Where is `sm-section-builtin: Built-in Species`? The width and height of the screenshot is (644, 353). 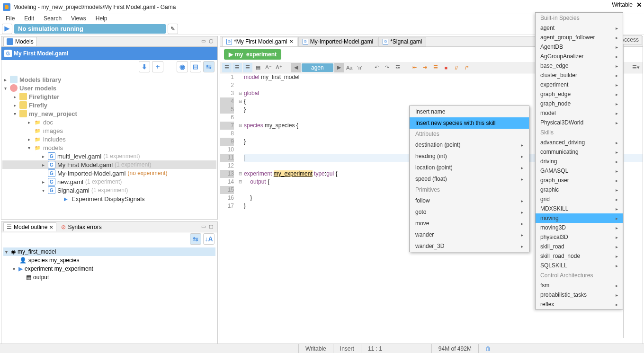
sm-section-builtin: Built-in Species is located at coordinates (579, 18).